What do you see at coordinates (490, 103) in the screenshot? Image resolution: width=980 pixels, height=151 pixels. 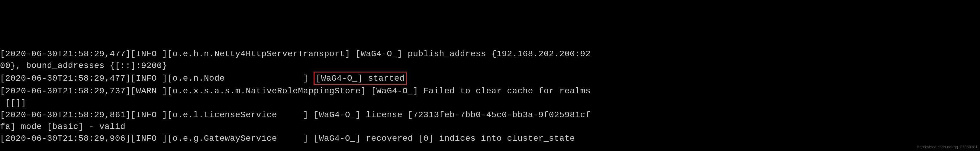 I see `log-line-3b: [[]]` at bounding box center [490, 103].